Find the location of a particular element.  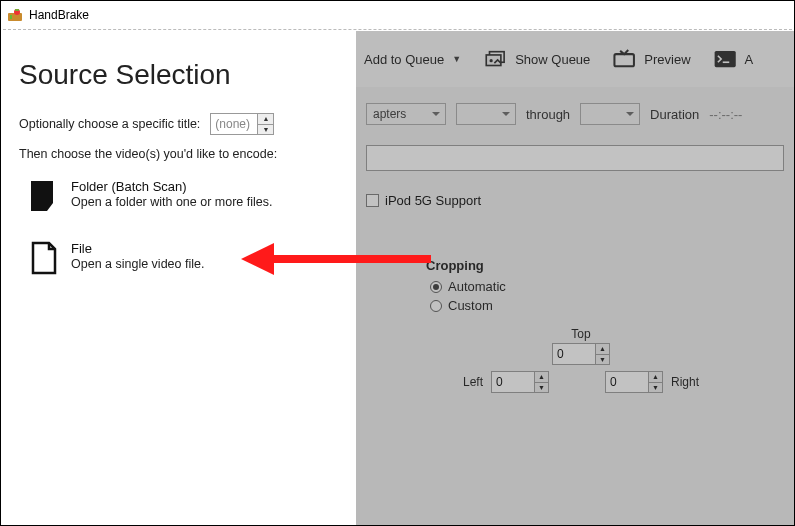

open-file-desc: Open a single video file. is located at coordinates (138, 264).